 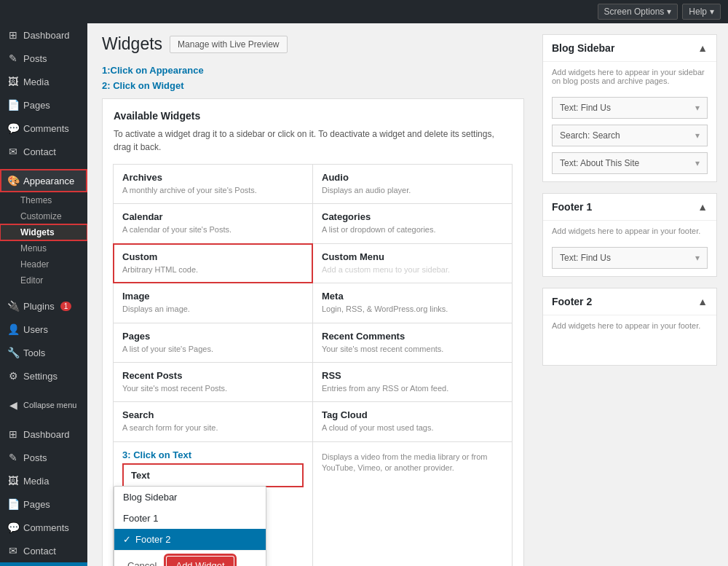 I want to click on widget-text-container: 3: Click on Text Text Arbitrary text. Bl…, so click(x=213, y=504).